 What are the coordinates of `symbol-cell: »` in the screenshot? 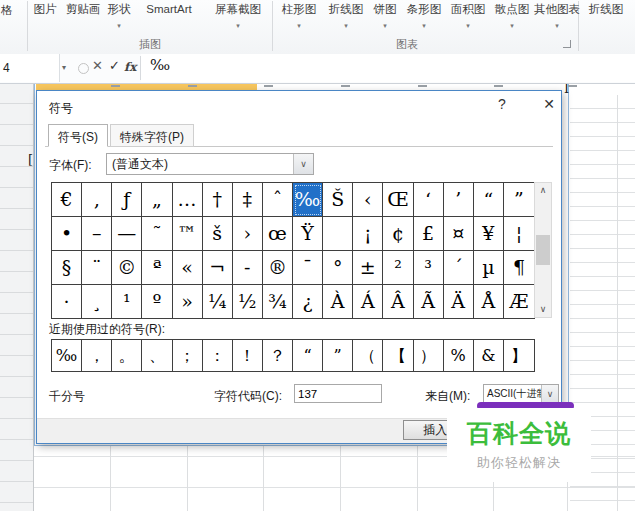 It's located at (188, 302).